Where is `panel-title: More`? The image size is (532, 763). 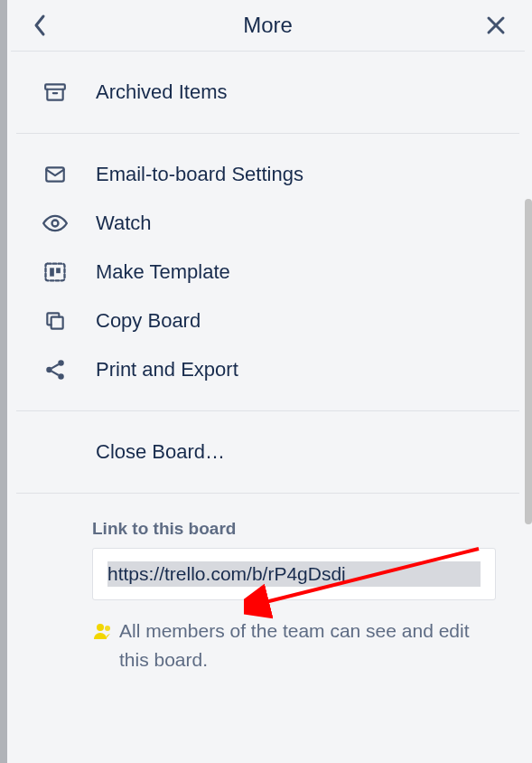 panel-title: More is located at coordinates (267, 25).